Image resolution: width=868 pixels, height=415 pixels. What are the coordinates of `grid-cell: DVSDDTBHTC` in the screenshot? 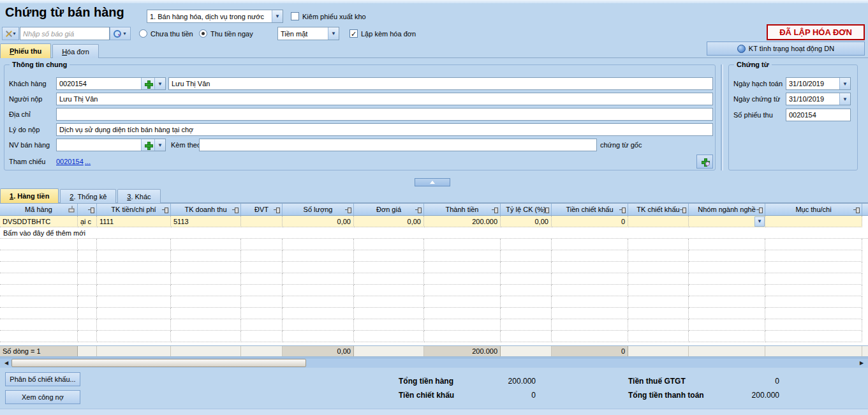 It's located at (39, 222).